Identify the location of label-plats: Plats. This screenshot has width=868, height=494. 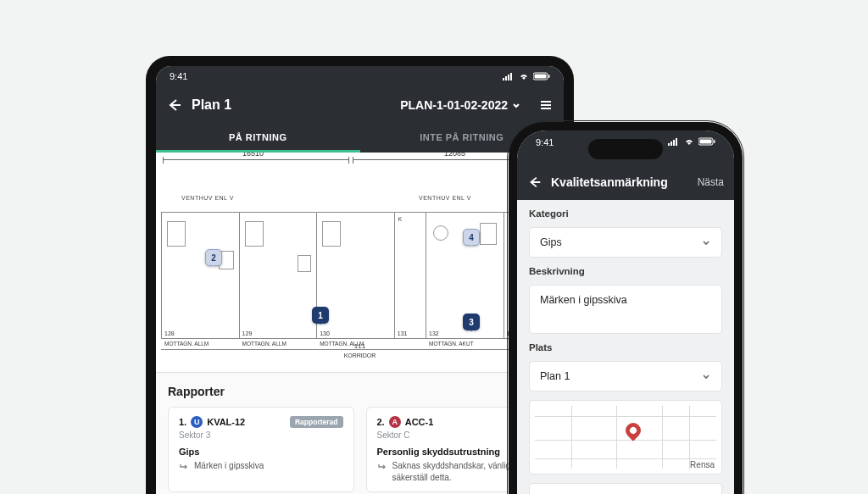
(626, 347).